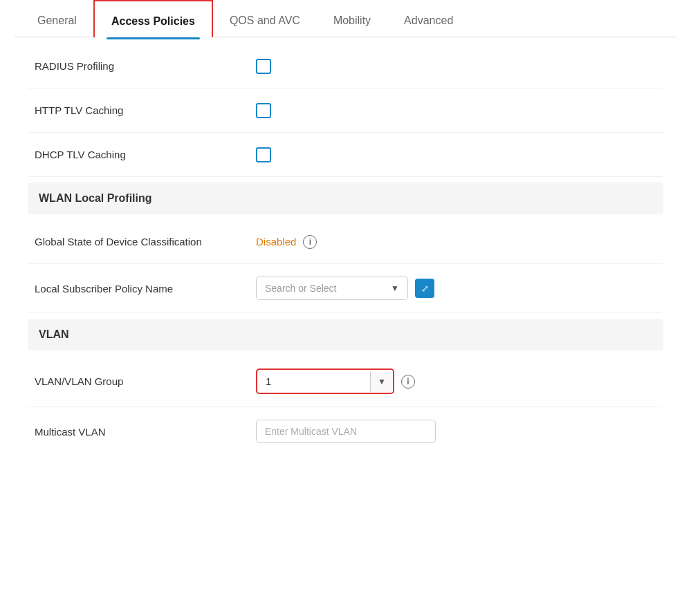 This screenshot has height=616, width=691. What do you see at coordinates (457, 382) in the screenshot?
I see `vlan-group-control: 1 ▼ i` at bounding box center [457, 382].